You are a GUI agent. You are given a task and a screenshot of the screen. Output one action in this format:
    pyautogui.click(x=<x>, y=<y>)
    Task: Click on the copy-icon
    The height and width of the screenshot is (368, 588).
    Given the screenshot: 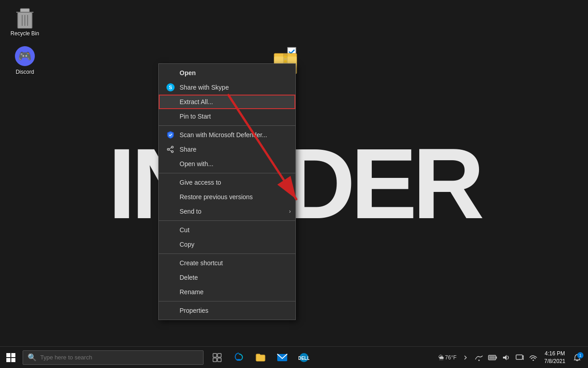 What is the action you would take?
    pyautogui.click(x=171, y=244)
    